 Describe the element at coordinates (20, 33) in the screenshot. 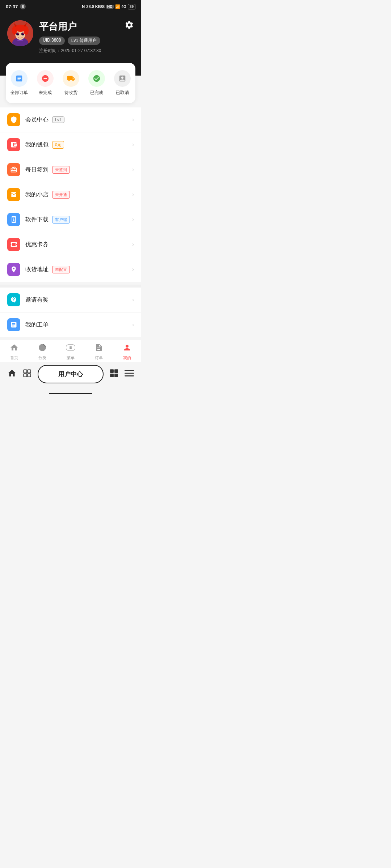

I see `avatar` at that location.